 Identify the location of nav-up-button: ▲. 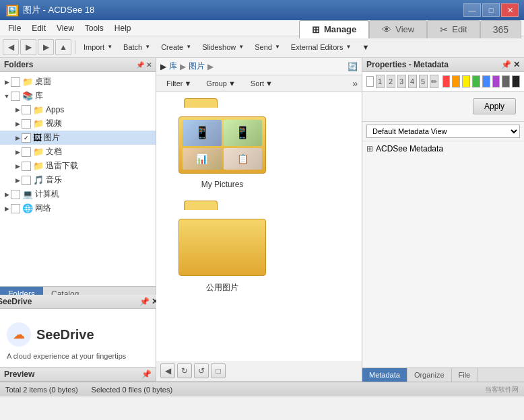
(63, 47).